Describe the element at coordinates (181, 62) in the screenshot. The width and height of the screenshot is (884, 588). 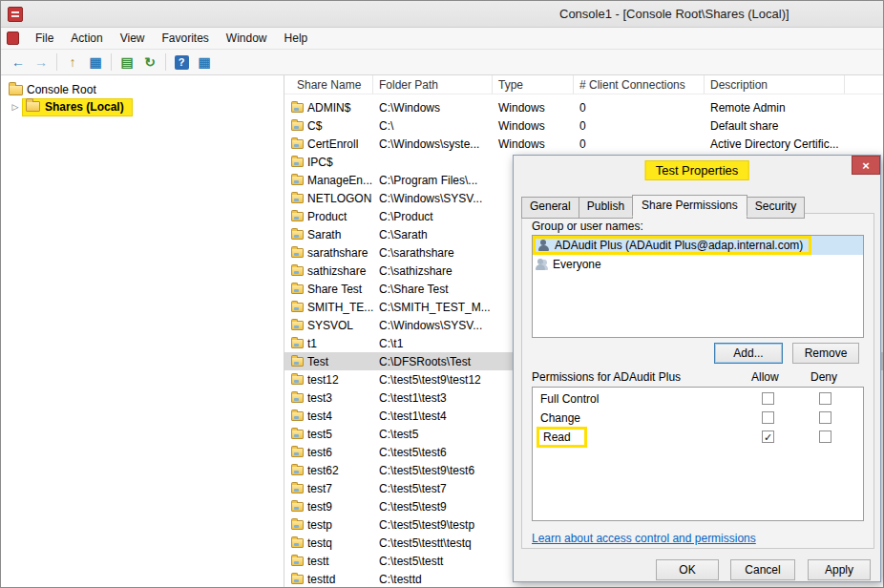
I see `help-button: ?` at that location.